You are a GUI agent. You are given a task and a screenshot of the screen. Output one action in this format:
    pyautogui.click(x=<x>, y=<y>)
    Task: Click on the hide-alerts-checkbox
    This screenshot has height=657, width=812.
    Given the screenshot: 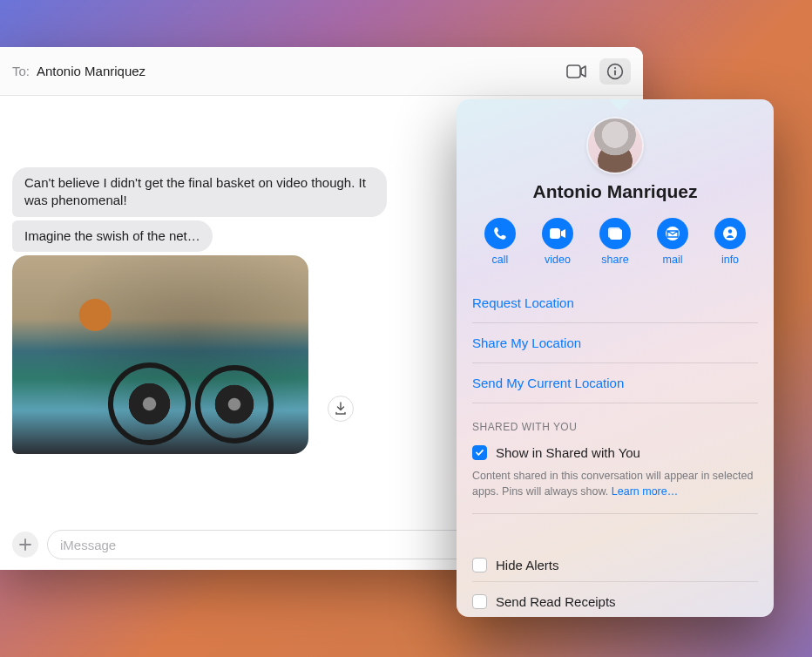 What is the action you would take?
    pyautogui.click(x=479, y=565)
    